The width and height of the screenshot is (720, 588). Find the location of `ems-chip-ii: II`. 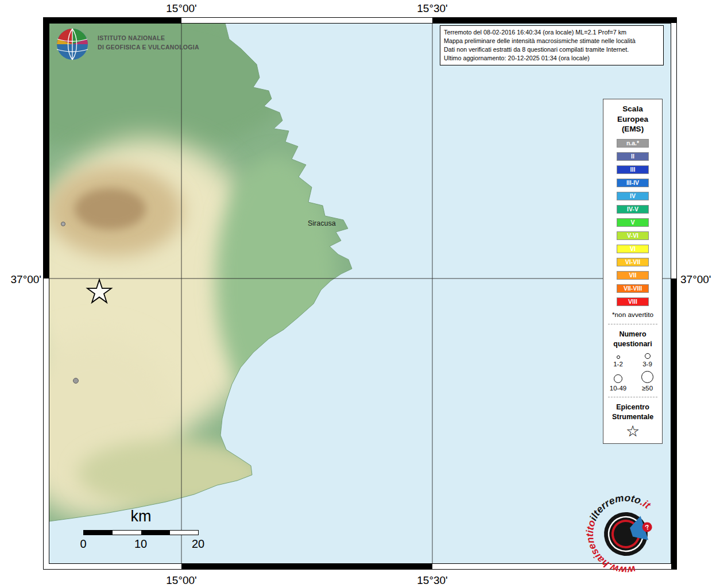

ems-chip-ii: II is located at coordinates (633, 156).